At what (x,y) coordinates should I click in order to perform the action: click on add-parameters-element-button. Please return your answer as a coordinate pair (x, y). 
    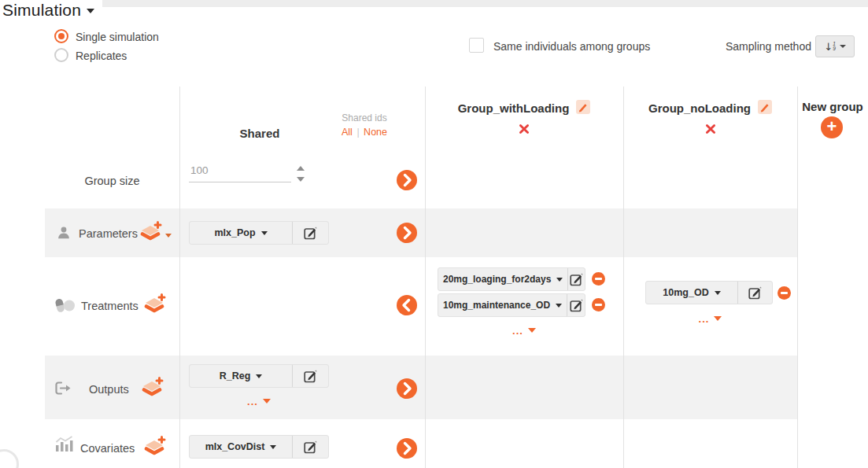
    Looking at the image, I should click on (156, 232).